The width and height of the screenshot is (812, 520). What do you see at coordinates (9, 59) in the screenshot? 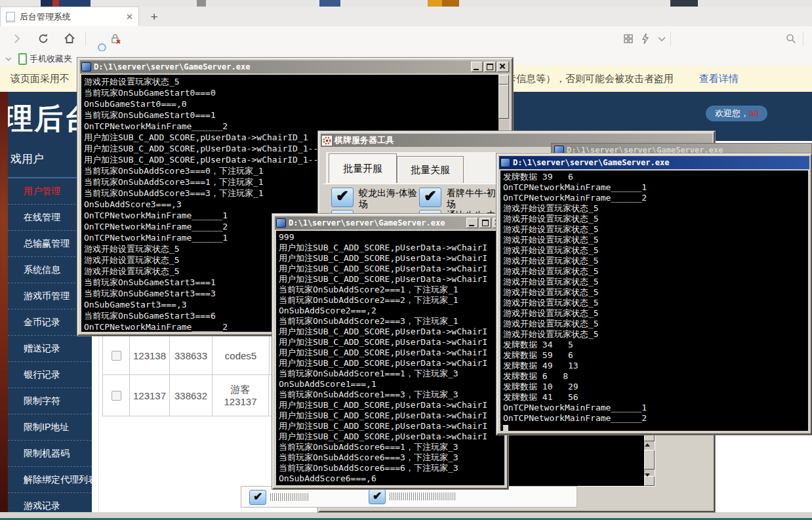
I see `bookmarks-chevron-icon` at bounding box center [9, 59].